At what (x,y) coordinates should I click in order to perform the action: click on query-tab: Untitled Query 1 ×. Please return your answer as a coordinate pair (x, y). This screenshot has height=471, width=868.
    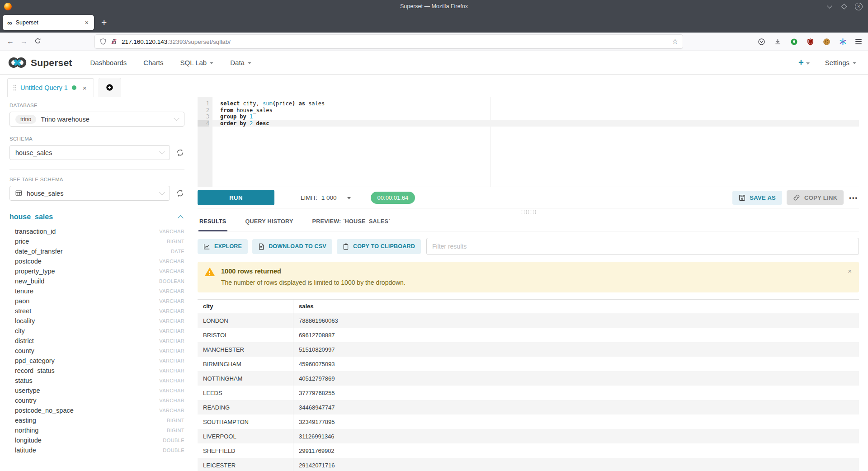
    Looking at the image, I should click on (51, 88).